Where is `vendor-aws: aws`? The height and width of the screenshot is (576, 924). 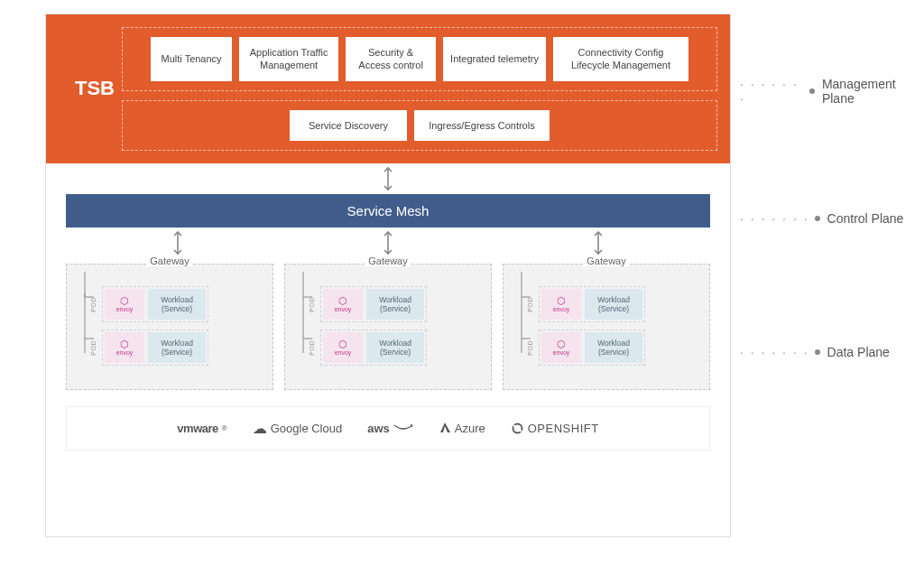
vendor-aws: aws is located at coordinates (390, 428).